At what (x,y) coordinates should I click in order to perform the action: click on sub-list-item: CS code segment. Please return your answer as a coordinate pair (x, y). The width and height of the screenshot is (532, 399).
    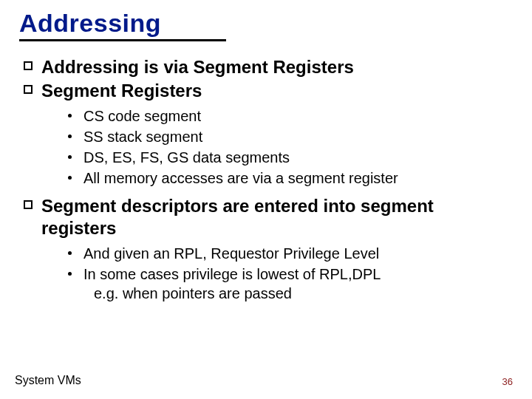
    Looking at the image, I should click on (290, 116).